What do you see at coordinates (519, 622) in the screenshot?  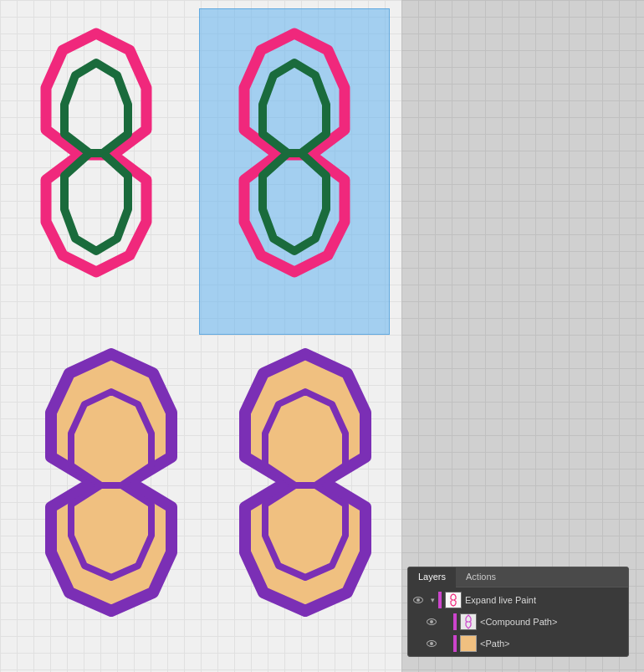 I see `layers-content: ▾ Expand live Paint <Compound Path>` at bounding box center [519, 622].